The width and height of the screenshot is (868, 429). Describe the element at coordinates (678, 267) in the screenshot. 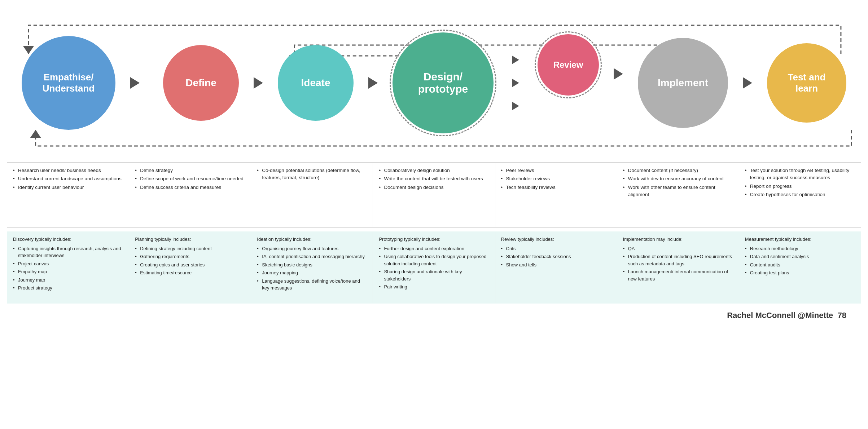

I see `col-implement-bottom: Implementation may include: QA Productio…` at that location.